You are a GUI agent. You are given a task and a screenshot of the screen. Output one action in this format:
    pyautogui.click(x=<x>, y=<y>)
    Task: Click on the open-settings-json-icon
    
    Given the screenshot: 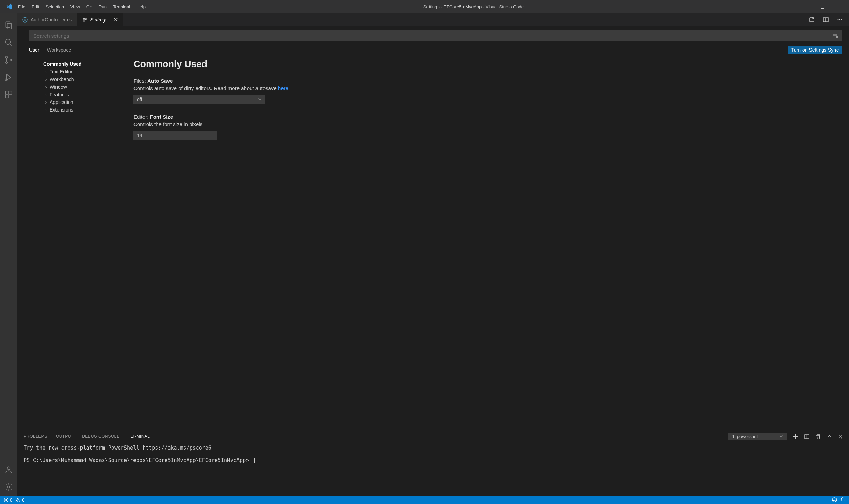 What is the action you would take?
    pyautogui.click(x=812, y=20)
    